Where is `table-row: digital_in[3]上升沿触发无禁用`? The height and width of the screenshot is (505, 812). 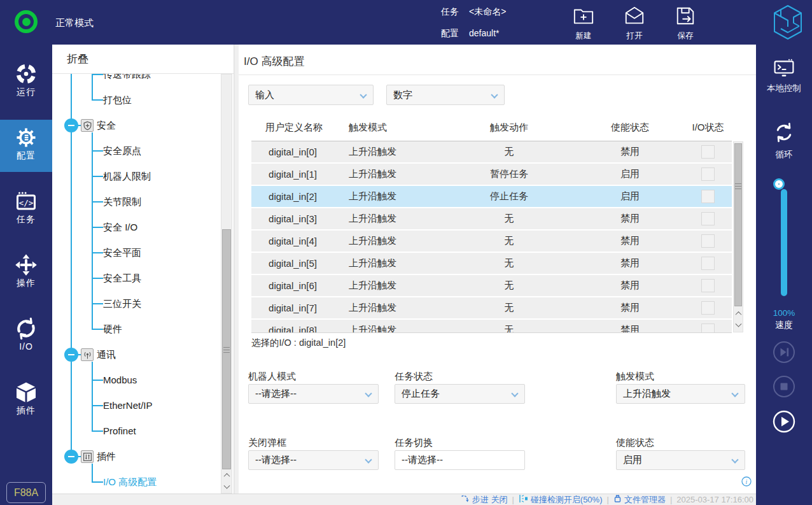 table-row: digital_in[3]上升沿触发无禁用 is located at coordinates (491, 219).